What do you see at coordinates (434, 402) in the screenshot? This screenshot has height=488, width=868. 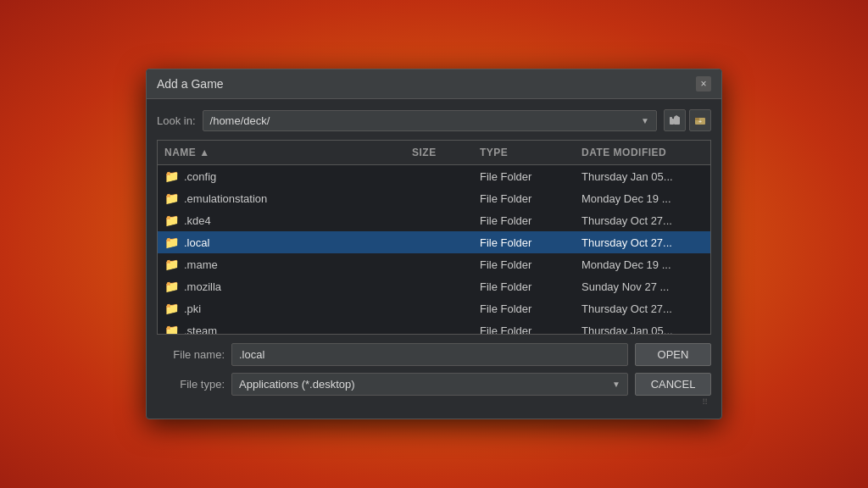 I see `resize-handle-area: ⠿` at bounding box center [434, 402].